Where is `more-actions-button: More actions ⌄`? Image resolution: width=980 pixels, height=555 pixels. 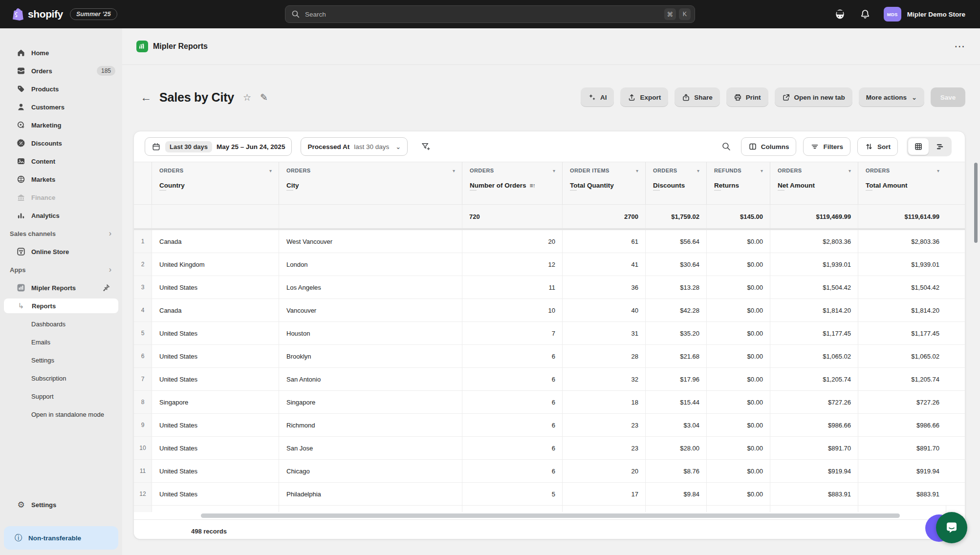
more-actions-button: More actions ⌄ is located at coordinates (892, 97).